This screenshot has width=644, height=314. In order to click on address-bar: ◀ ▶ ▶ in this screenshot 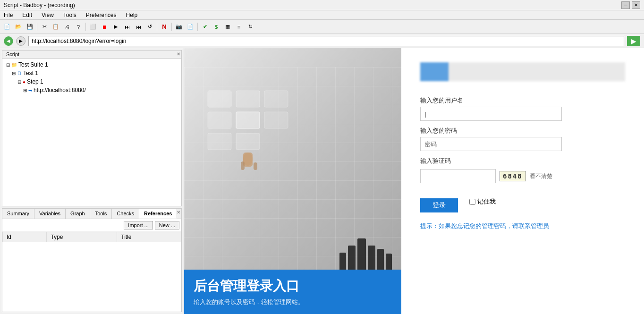, I will do `click(322, 41)`.